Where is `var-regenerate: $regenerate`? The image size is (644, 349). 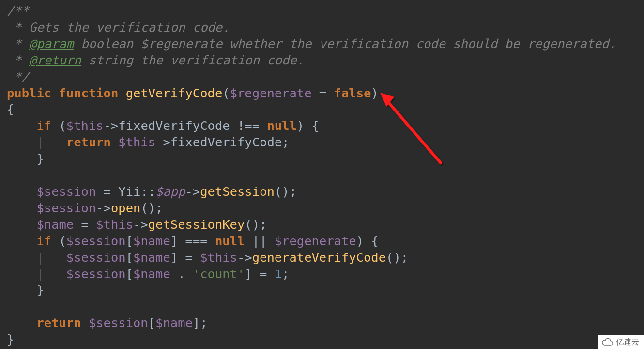
var-regenerate: $regenerate is located at coordinates (316, 241).